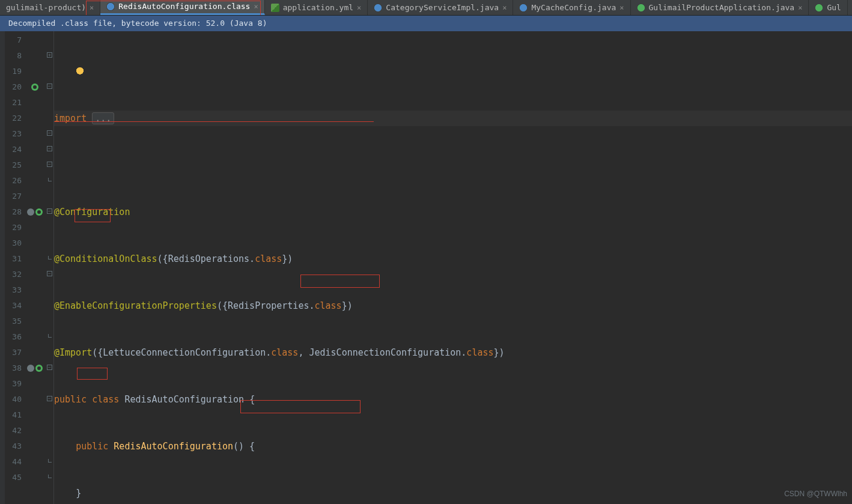 The image size is (852, 504). Describe the element at coordinates (317, 7) in the screenshot. I see `tab-application-yml: application.yml ×` at that location.